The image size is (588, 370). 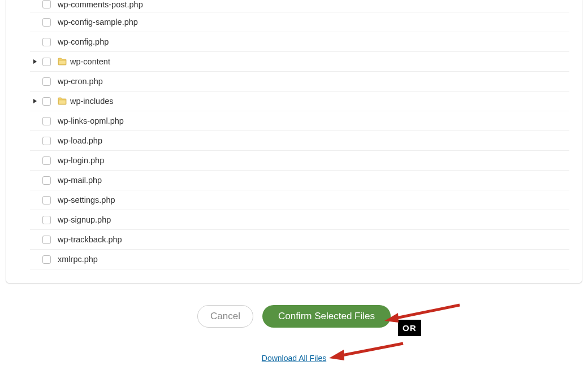 What do you see at coordinates (300, 200) in the screenshot?
I see `file-row: wp-settings.php` at bounding box center [300, 200].